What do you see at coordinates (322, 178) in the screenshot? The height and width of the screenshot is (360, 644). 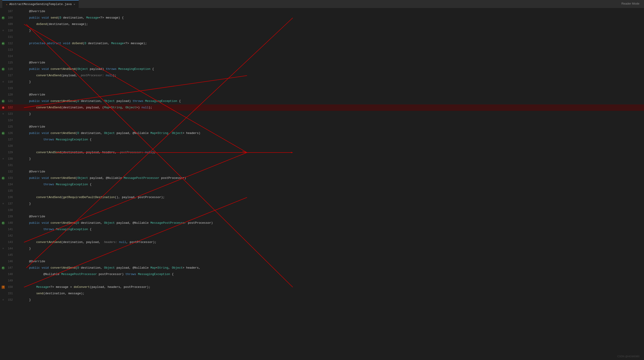 I see `code-line: ▶133 public void convertAndSend(Object p…` at bounding box center [322, 178].